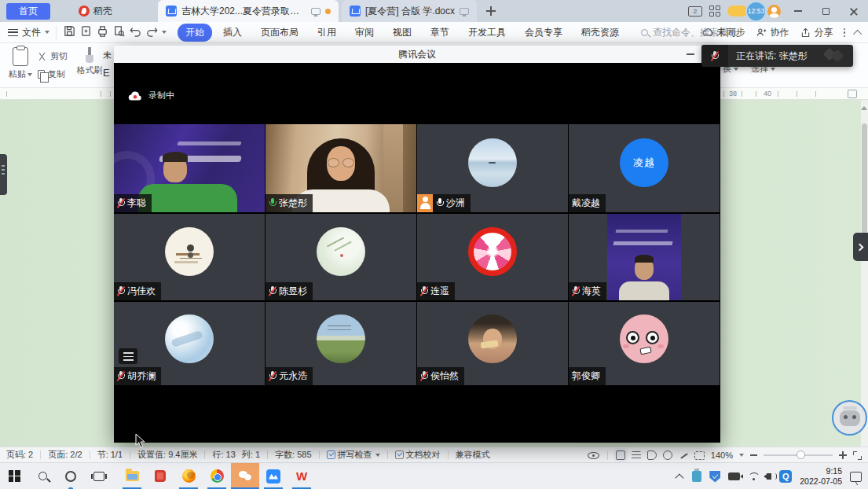 The width and height of the screenshot is (868, 489). What do you see at coordinates (353, 454) in the screenshot?
I see `spell-check-button: 拼写检查` at bounding box center [353, 454].